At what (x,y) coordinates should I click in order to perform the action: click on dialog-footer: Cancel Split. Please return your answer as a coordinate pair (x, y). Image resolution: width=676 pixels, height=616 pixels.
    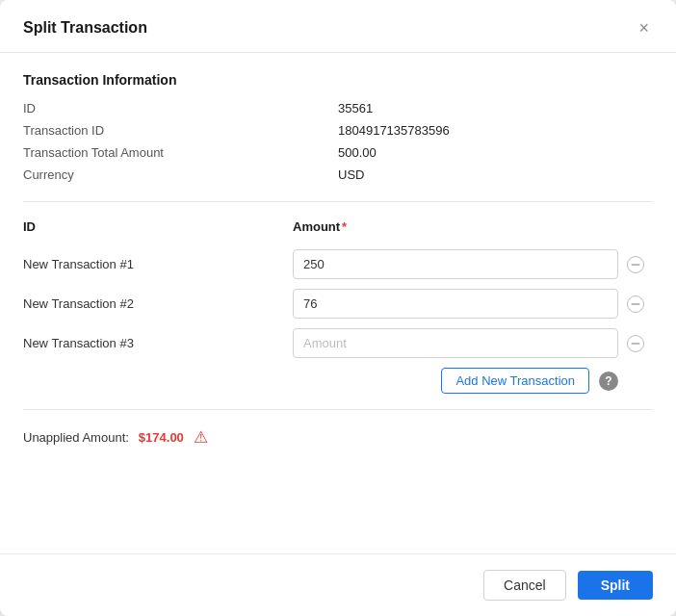
    Looking at the image, I should click on (338, 585).